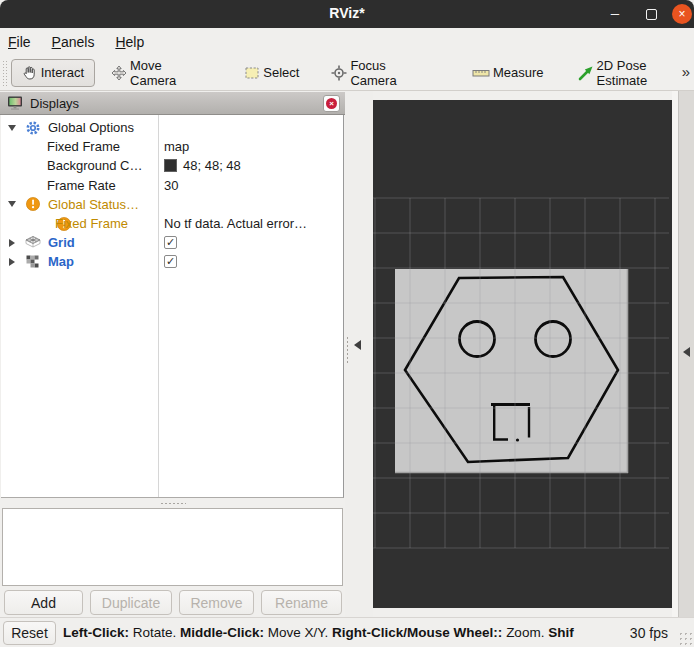 The height and width of the screenshot is (647, 694). What do you see at coordinates (347, 73) in the screenshot?
I see `toolbar: Interact Move Camera Select` at bounding box center [347, 73].